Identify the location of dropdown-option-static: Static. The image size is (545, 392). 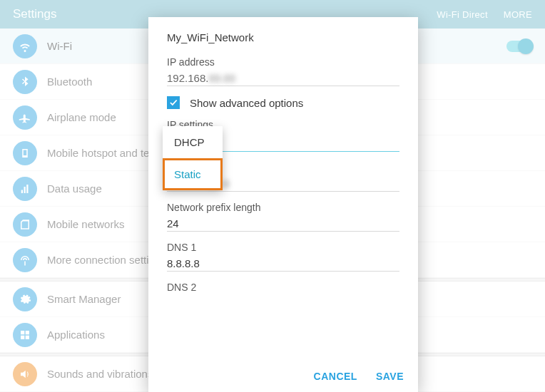
(193, 174).